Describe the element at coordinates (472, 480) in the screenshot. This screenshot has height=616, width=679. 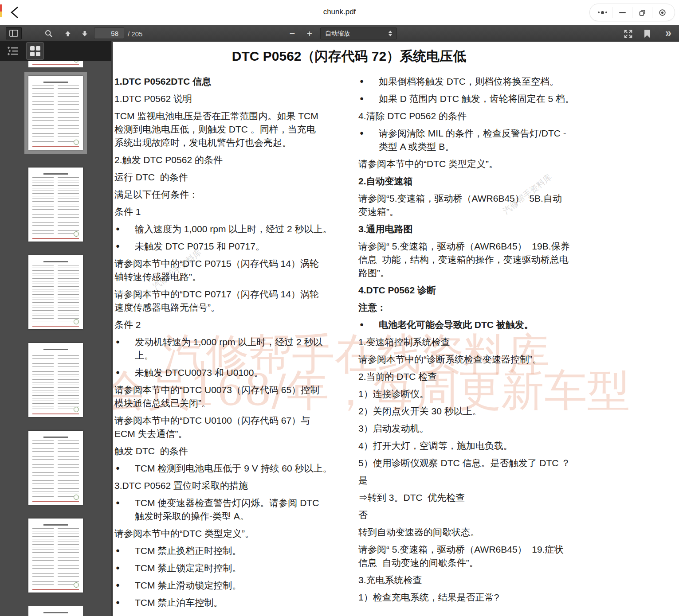
I see `doc-paragraph: 是` at that location.